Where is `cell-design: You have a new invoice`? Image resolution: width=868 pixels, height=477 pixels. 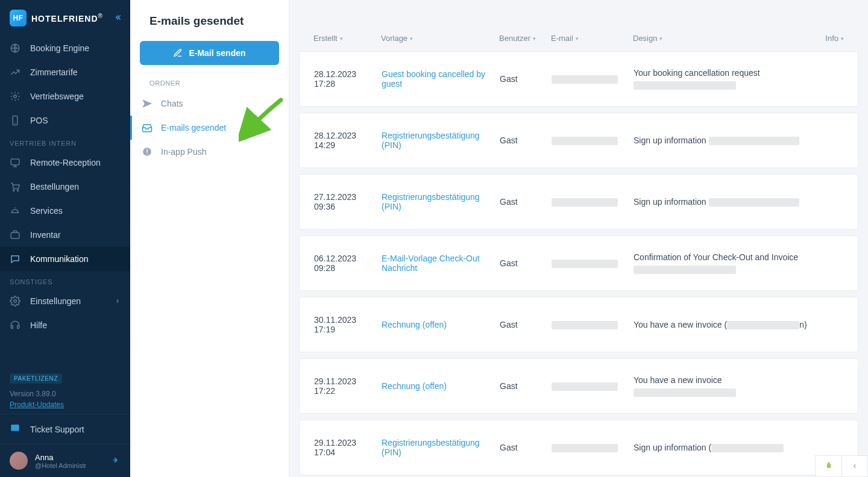 cell-design: You have a new invoice is located at coordinates (738, 386).